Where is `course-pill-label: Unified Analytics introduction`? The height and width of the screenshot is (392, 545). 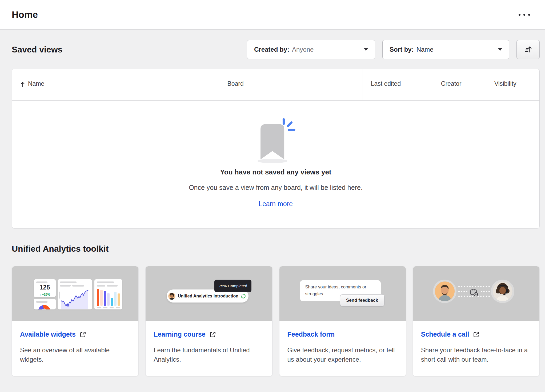 course-pill-label: Unified Analytics introduction is located at coordinates (208, 296).